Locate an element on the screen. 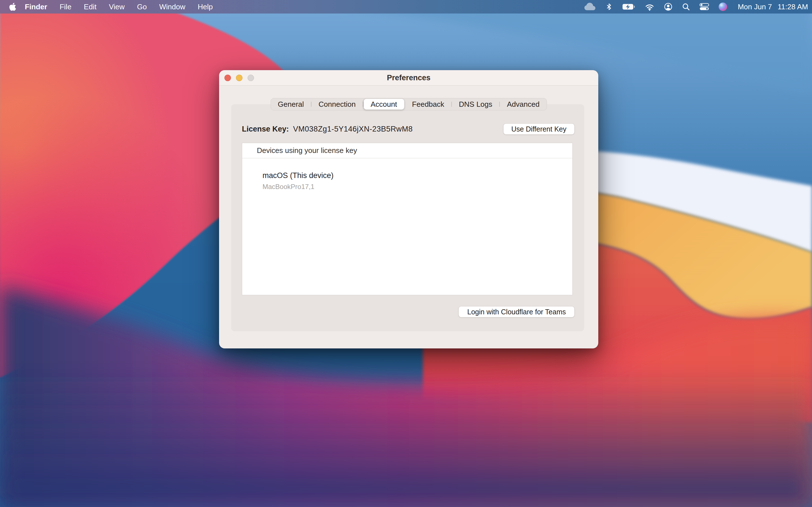 Image resolution: width=812 pixels, height=507 pixels. close-button is located at coordinates (227, 78).